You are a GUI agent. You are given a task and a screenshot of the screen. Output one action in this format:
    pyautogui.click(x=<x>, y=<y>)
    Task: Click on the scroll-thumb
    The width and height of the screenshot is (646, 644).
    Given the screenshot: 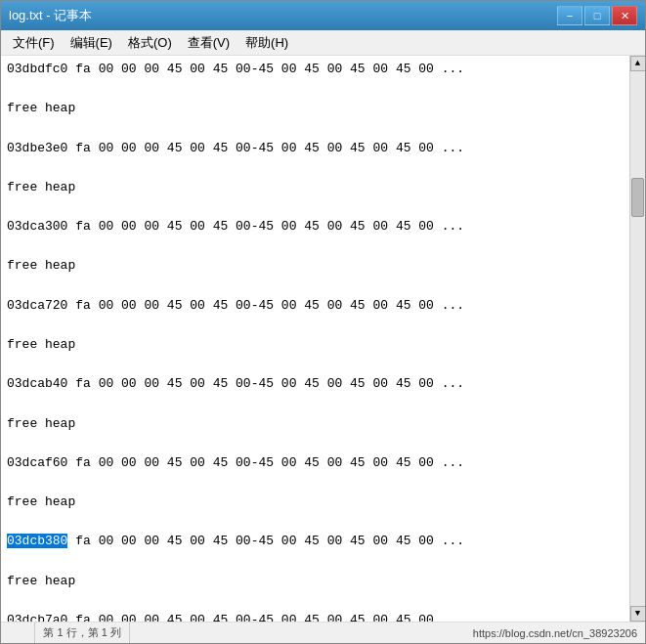 What is the action you would take?
    pyautogui.click(x=637, y=197)
    